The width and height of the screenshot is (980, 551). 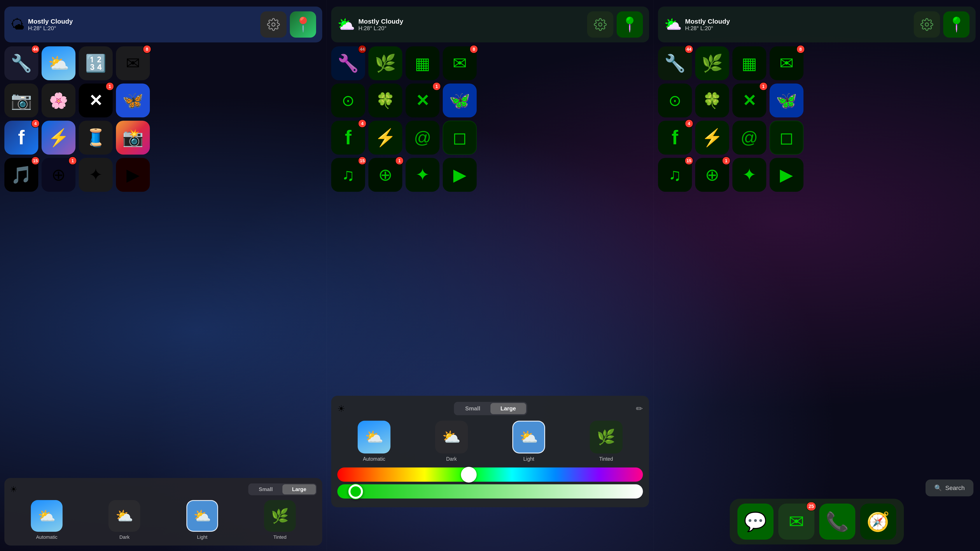 What do you see at coordinates (280, 520) in the screenshot?
I see `style-tinted-small: 🌿 Tinted` at bounding box center [280, 520].